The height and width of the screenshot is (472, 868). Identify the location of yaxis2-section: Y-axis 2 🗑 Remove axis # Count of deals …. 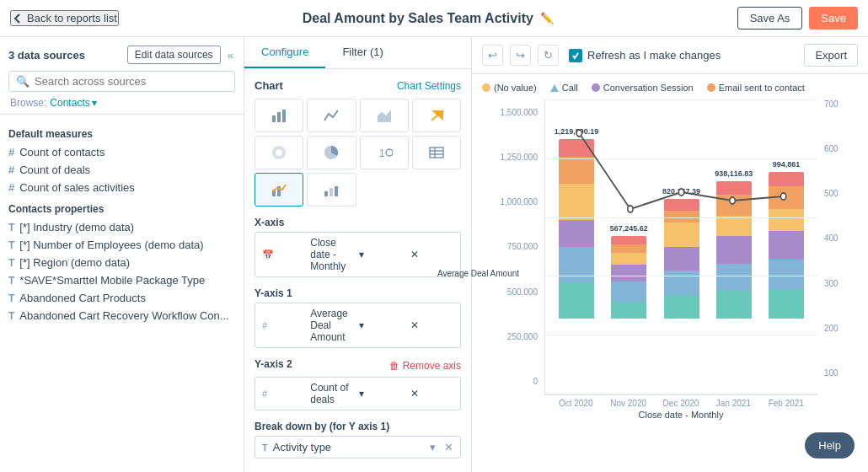
(357, 384).